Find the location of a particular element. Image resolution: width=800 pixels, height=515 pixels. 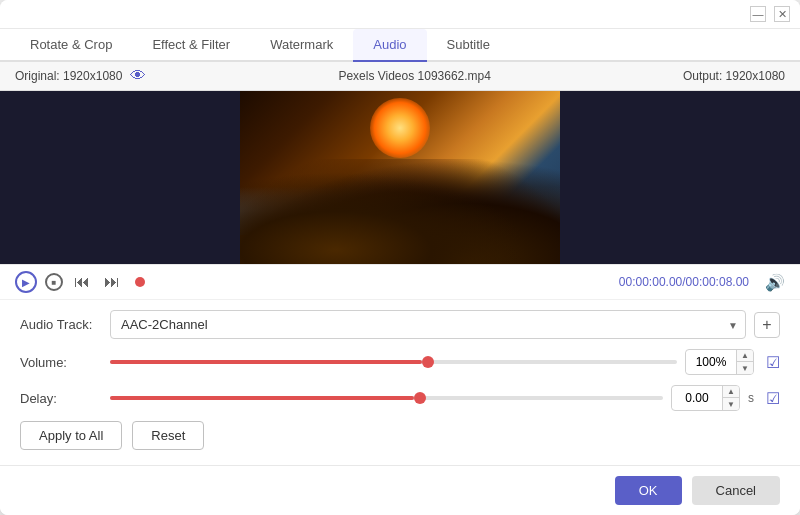

delay-spinner: ▲ ▼ is located at coordinates (730, 398).